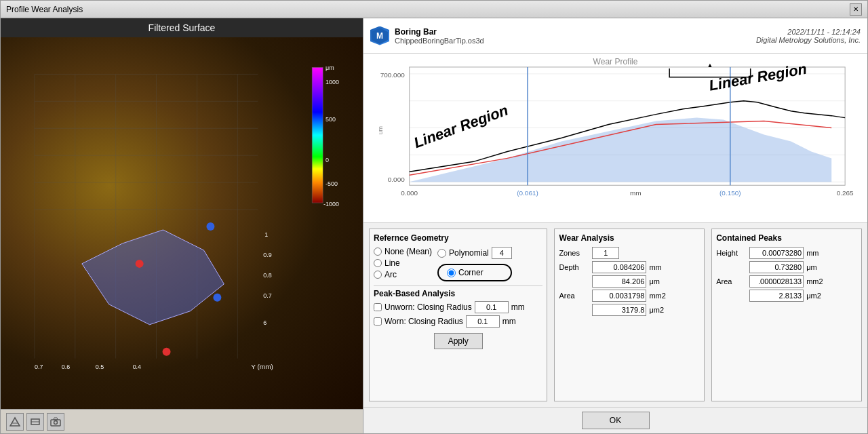 This screenshot has width=868, height=434. Describe the element at coordinates (492, 307) in the screenshot. I see `unworn-radius-input` at that location.